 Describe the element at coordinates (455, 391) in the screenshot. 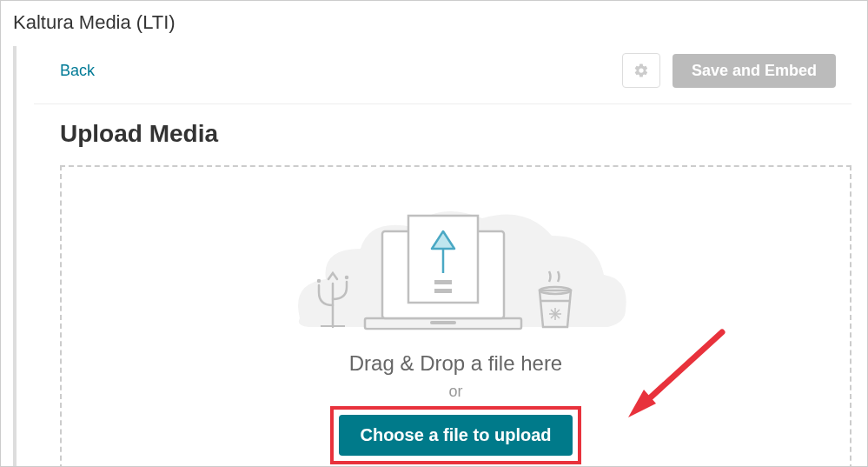

I see `or-text: or` at that location.